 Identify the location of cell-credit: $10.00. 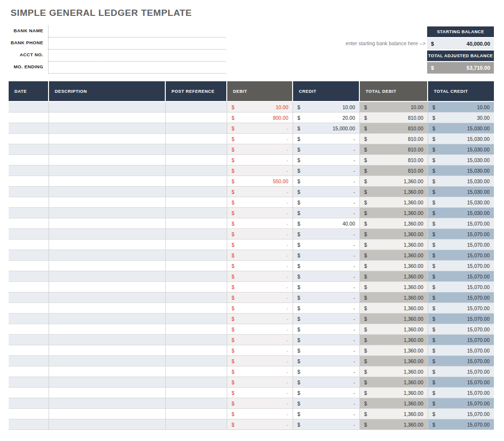
(327, 107).